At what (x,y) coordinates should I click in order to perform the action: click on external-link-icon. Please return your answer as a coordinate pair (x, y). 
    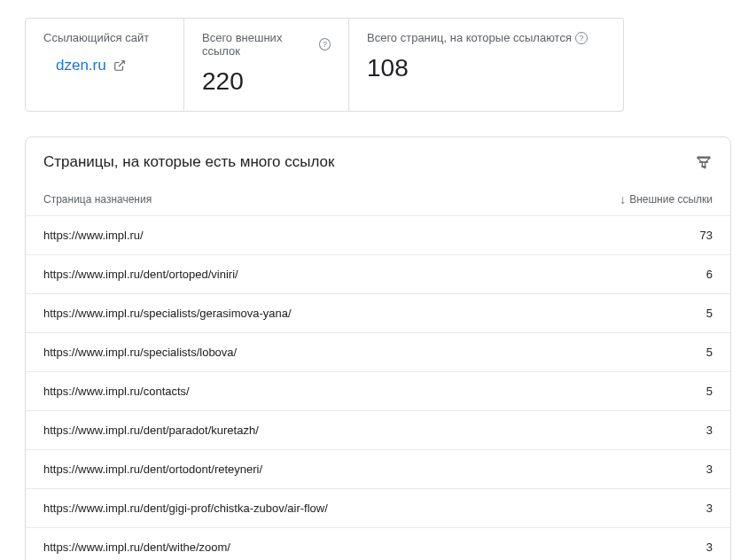
    Looking at the image, I should click on (120, 66).